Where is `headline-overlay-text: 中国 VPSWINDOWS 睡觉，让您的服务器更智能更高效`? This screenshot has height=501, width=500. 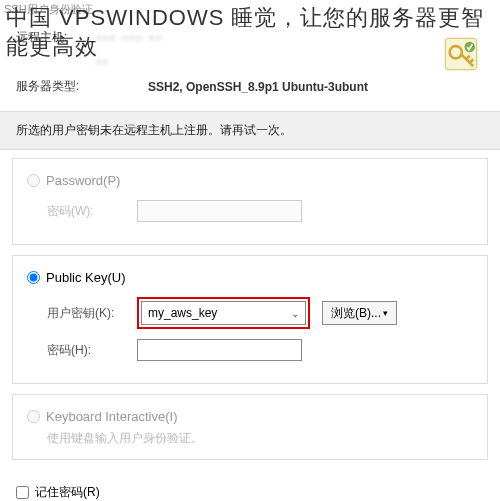
headline-overlay-text: 中国 VPSWINDOWS 睡觉，让您的服务器更智能更高效 is located at coordinates (250, 32).